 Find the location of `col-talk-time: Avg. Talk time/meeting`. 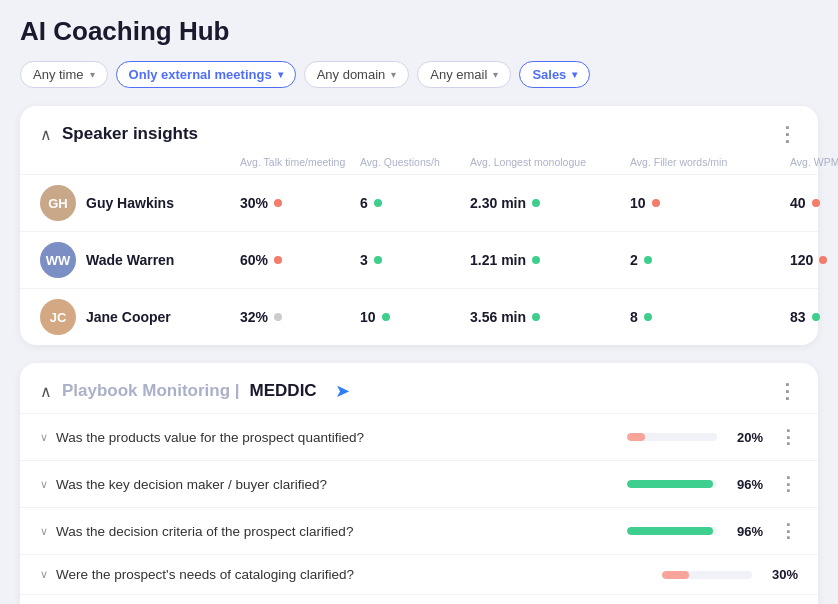

col-talk-time: Avg. Talk time/meeting is located at coordinates (300, 162).